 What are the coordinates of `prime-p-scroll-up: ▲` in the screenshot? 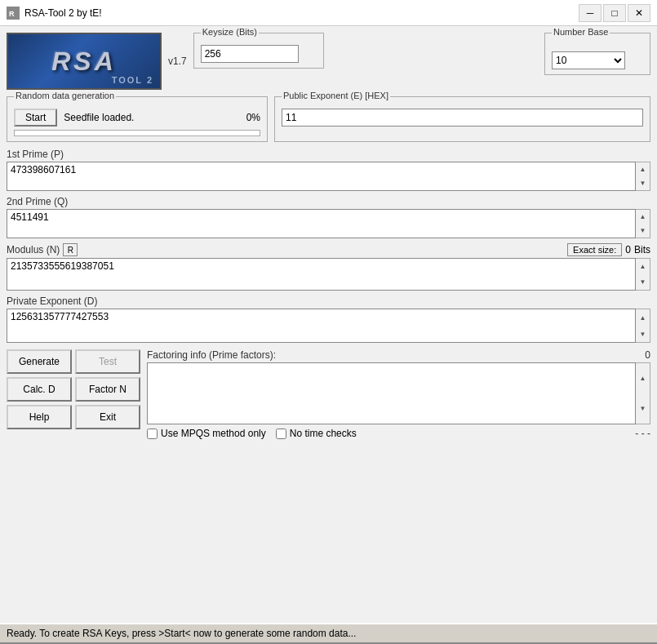 It's located at (643, 170).